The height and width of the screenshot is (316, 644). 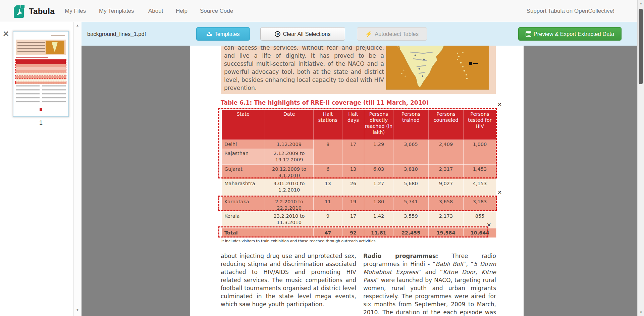 I want to click on brand-title: Tabula, so click(x=42, y=11).